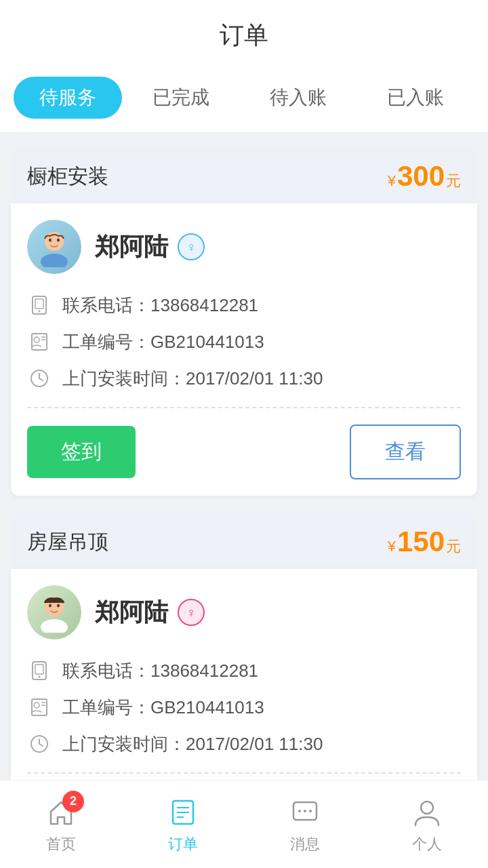 Image resolution: width=488 pixels, height=868 pixels. What do you see at coordinates (305, 825) in the screenshot?
I see `nav-item-messages: 消息` at bounding box center [305, 825].